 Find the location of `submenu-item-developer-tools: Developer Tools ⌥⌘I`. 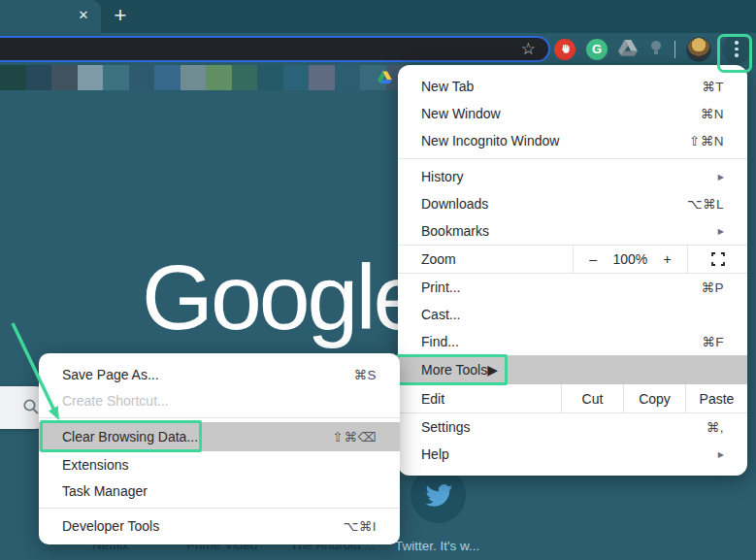

submenu-item-developer-tools: Developer Tools ⌥⌘I is located at coordinates (219, 526).